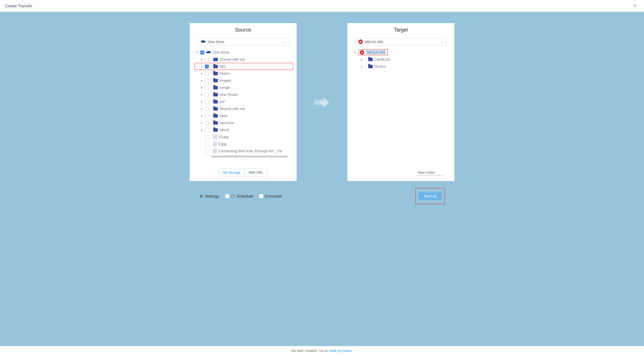 The width and height of the screenshot is (644, 355). I want to click on tree-folder: ▸Lqh0kJxb, so click(402, 59).